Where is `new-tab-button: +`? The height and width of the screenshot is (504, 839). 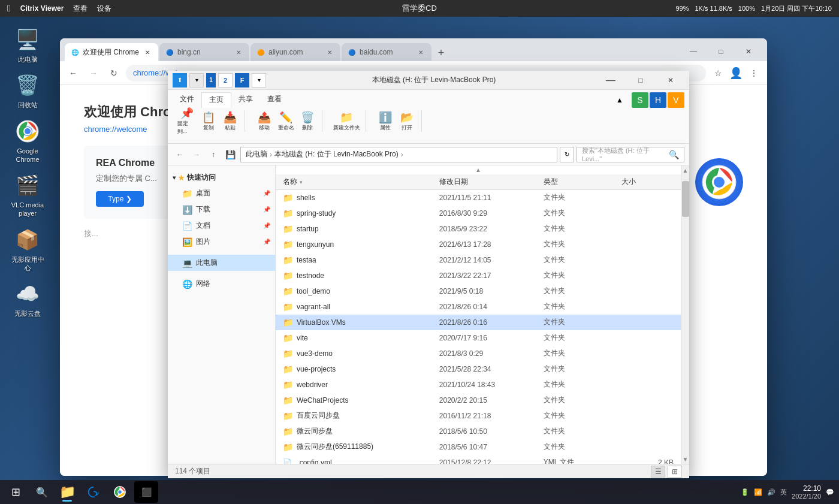 new-tab-button: + is located at coordinates (441, 53).